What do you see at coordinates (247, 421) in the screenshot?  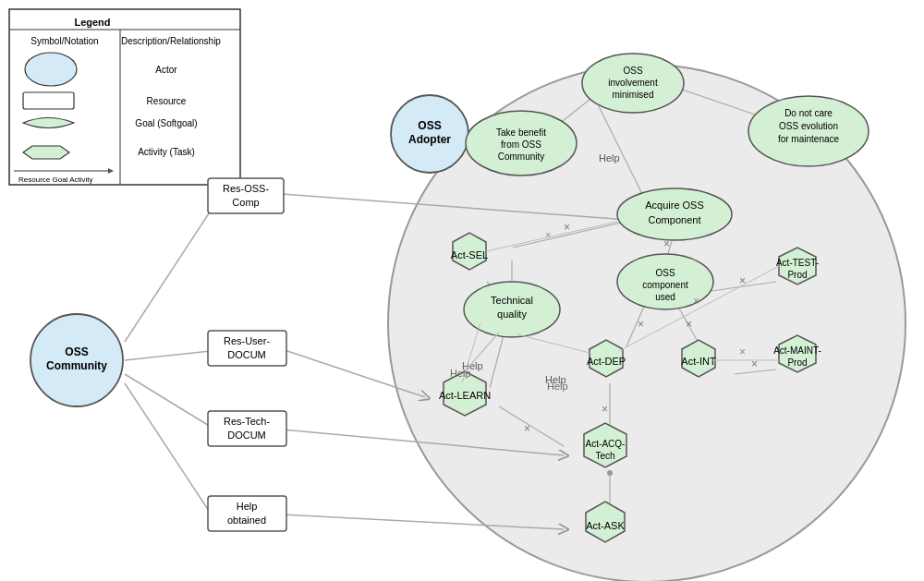 I see `res-tech-docum-label-1: Res-Tech-` at bounding box center [247, 421].